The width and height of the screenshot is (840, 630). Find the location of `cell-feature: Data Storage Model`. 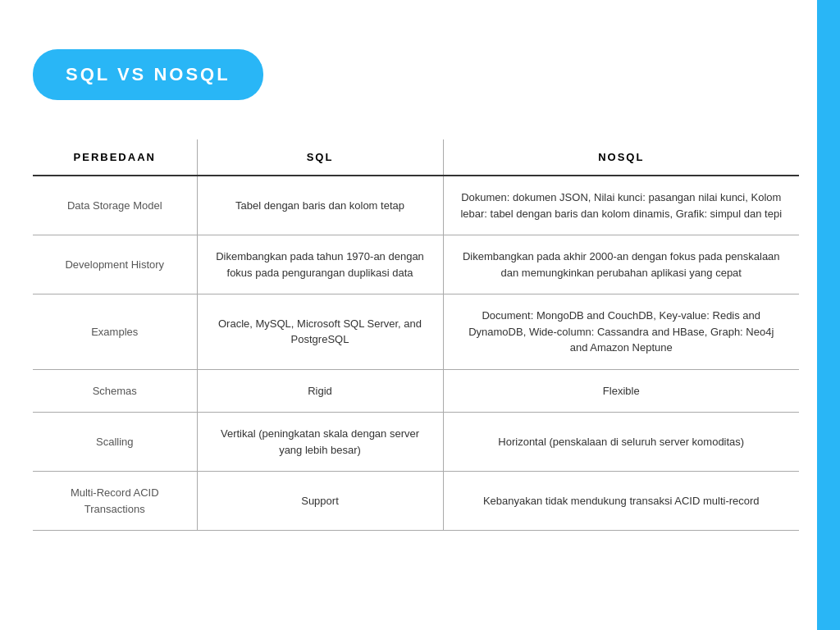

cell-feature: Data Storage Model is located at coordinates (115, 205).